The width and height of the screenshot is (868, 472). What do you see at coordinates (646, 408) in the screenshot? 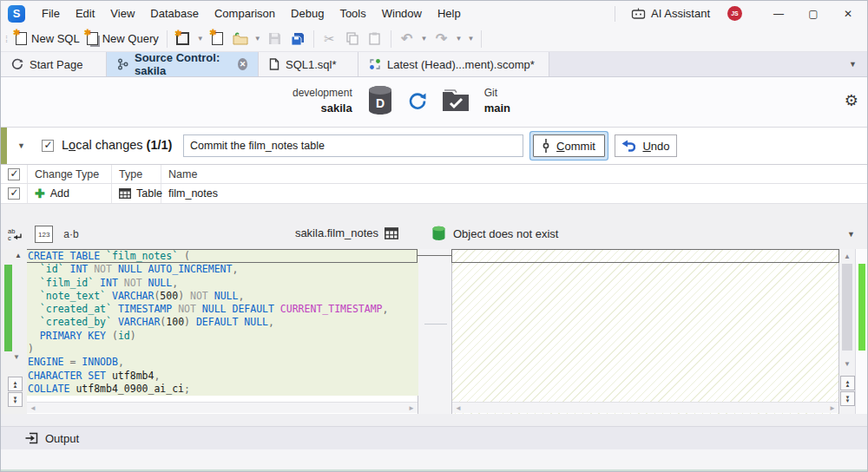
I see `target-horizontal-scrollbar: ◄►` at bounding box center [646, 408].